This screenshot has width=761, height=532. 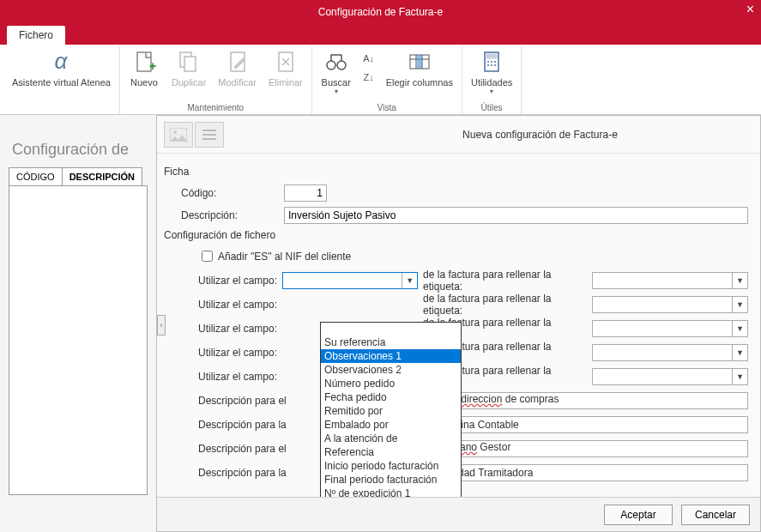 I want to click on dropdown-option, so click(x=391, y=329).